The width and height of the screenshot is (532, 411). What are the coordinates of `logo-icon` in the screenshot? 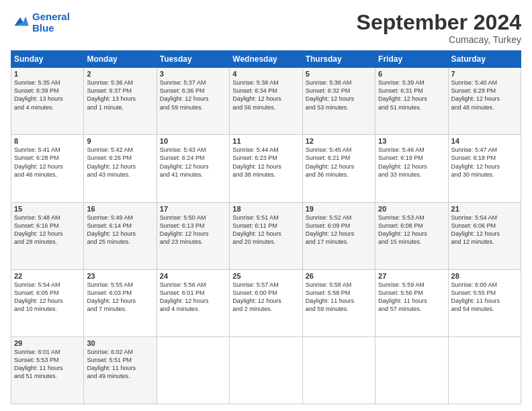 It's located at (20, 22).